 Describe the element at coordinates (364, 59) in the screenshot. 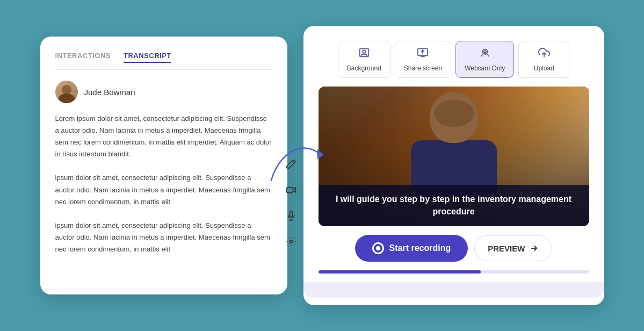

I see `mode-tab-background: Background` at that location.